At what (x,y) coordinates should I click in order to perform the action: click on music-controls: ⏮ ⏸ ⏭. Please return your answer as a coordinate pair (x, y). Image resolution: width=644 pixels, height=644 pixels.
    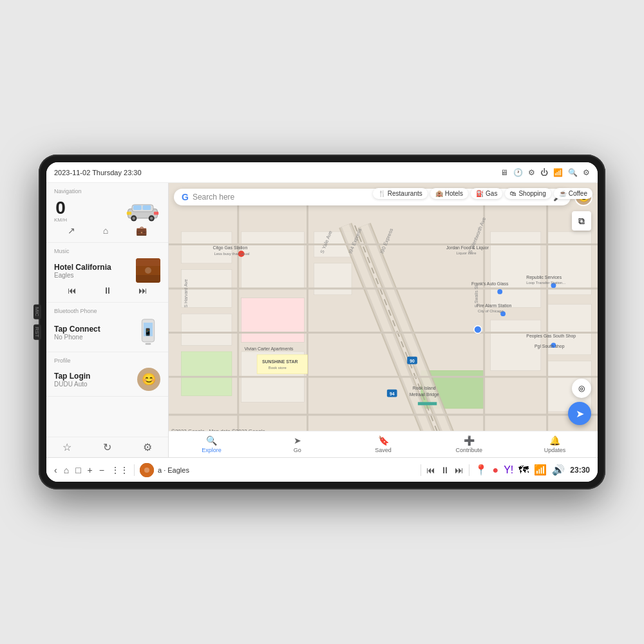
    Looking at the image, I should click on (107, 290).